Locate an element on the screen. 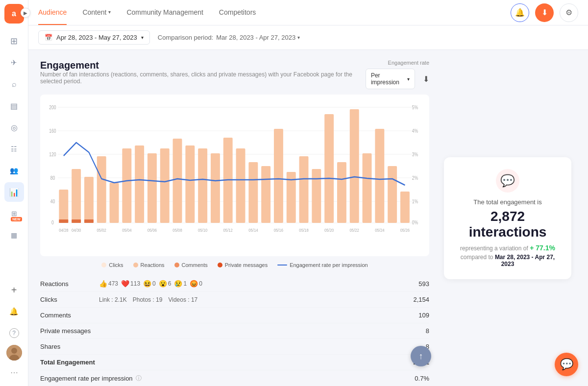 Image resolution: width=588 pixels, height=386 pixels. date-filter-bar: 📅 Apr 28, 2023 - May 27, 2023 ▾ Comparis… is located at coordinates (308, 38).